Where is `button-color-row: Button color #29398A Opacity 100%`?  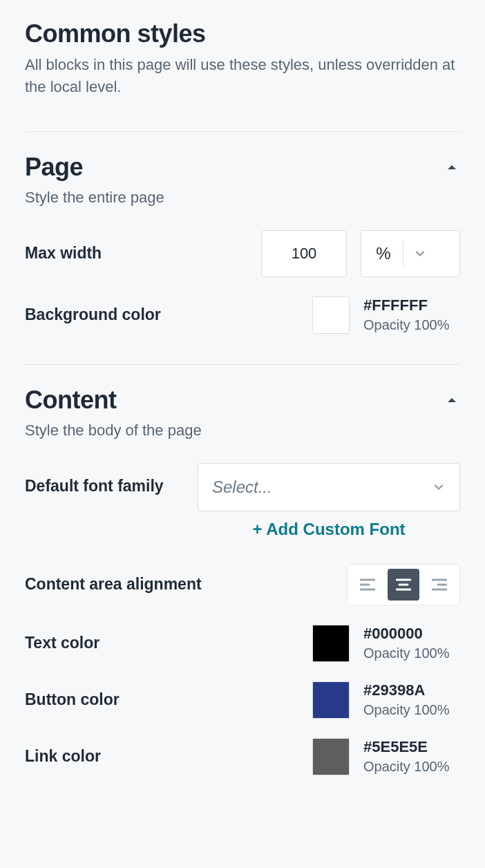 button-color-row: Button color #29398A Opacity 100% is located at coordinates (242, 700).